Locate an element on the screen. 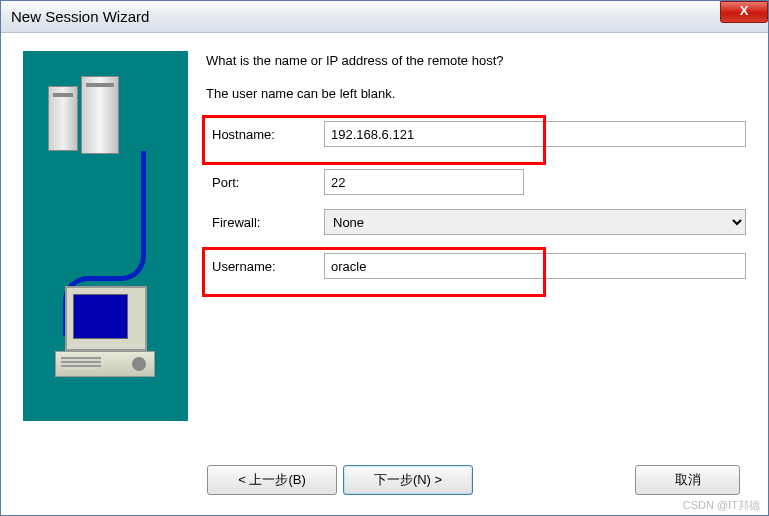  username-label: Username: is located at coordinates (265, 266).